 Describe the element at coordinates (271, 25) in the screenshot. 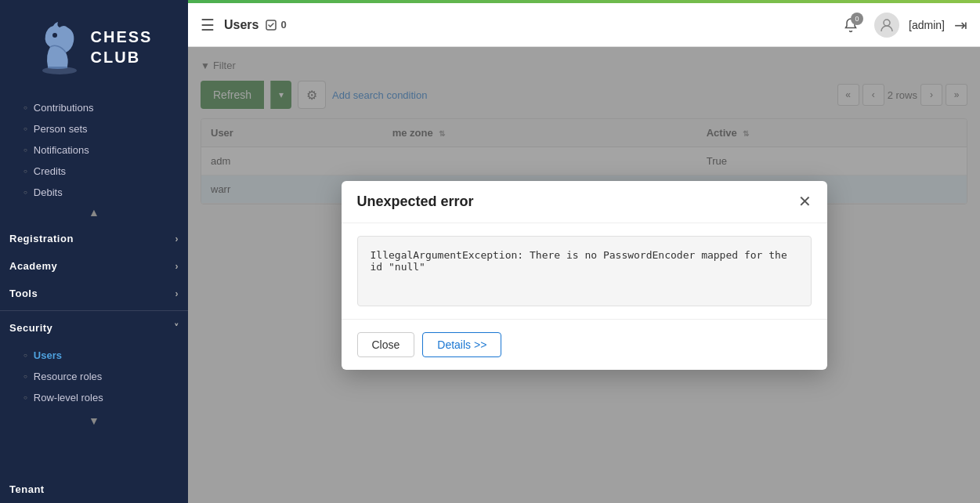

I see `checkbox-icon` at that location.